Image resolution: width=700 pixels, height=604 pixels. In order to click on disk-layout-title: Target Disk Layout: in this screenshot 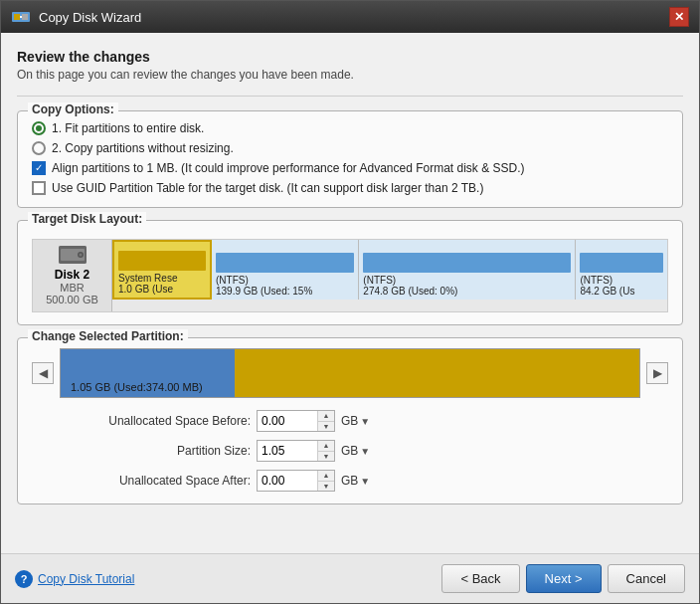, I will do `click(88, 219)`.